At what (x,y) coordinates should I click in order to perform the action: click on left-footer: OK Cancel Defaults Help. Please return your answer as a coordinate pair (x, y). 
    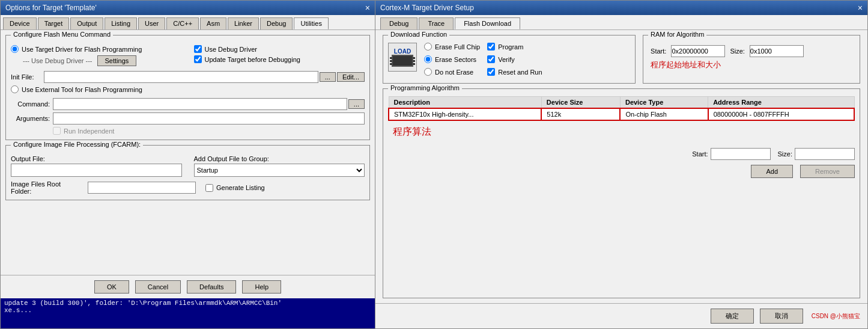
    Looking at the image, I should click on (187, 286).